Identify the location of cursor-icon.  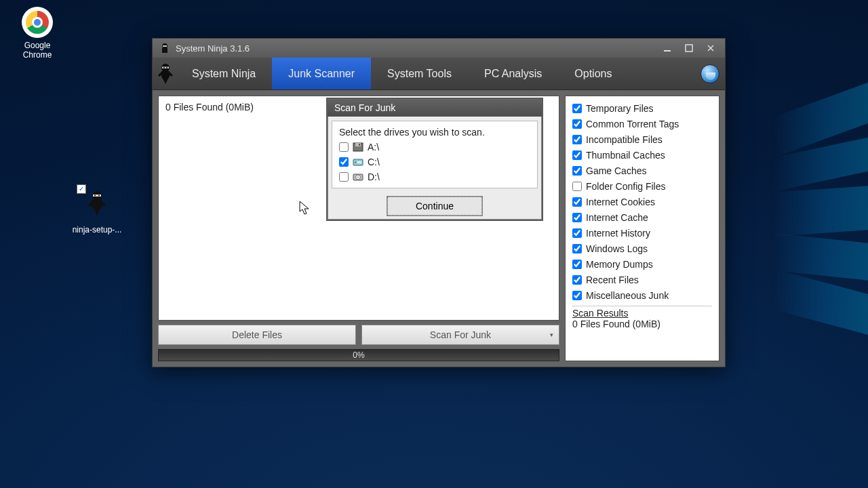
(305, 208).